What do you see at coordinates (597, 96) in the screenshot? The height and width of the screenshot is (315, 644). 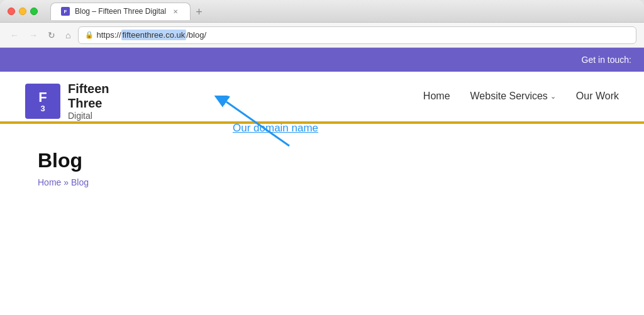 I see `nav-work: Our Work` at bounding box center [597, 96].